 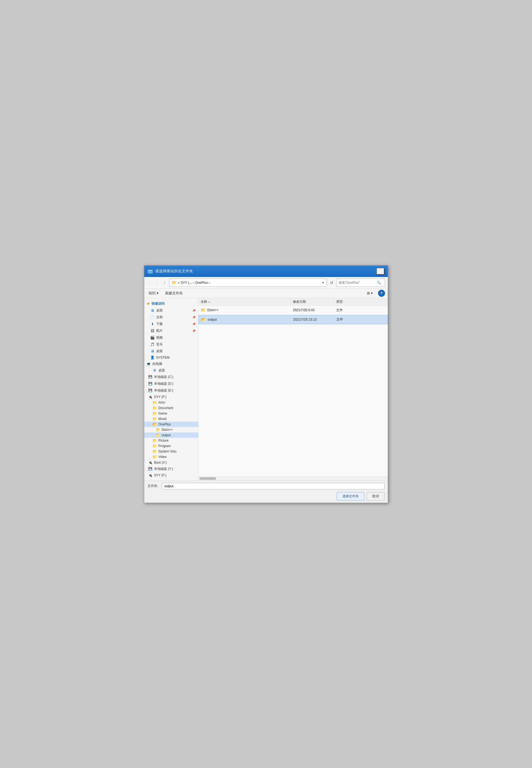 What do you see at coordinates (160, 476) in the screenshot?
I see `sidebar-label-drive-syy2: SYY (F:)` at bounding box center [160, 476].